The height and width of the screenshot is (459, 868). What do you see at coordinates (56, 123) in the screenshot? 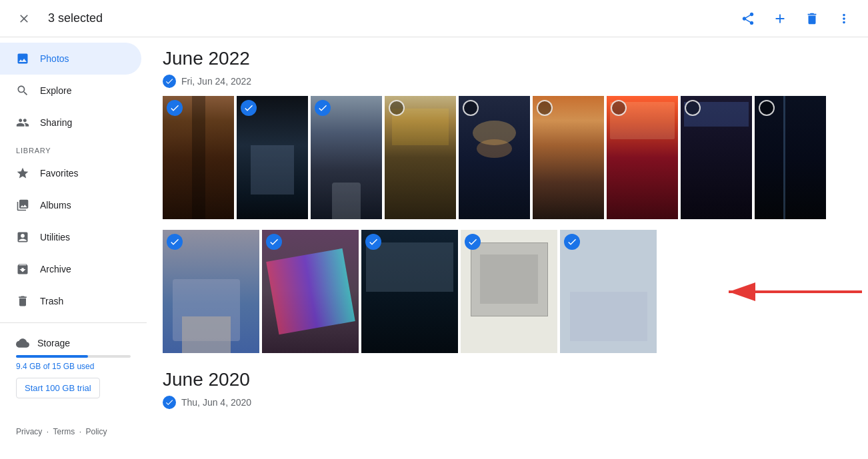
I see `sidebar-label-sharing: Sharing` at bounding box center [56, 123].